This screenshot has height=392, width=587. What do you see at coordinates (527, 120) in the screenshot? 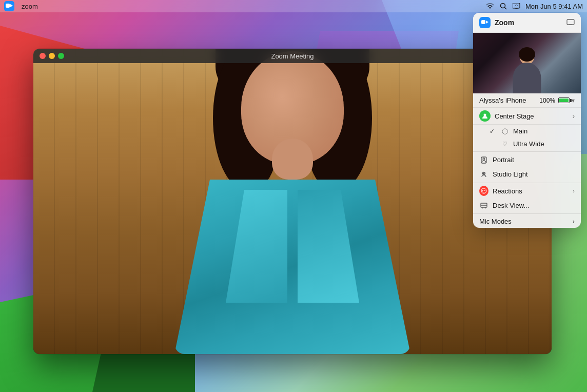
I see `zoom-dropdown-panel: Zoom Alyssa's iPhone` at bounding box center [527, 120].